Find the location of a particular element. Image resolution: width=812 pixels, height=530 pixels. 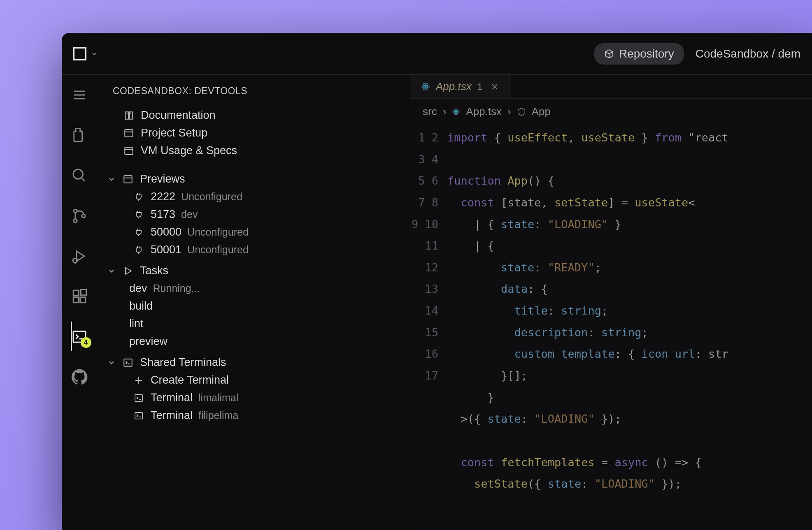

panel-title: CODESANDBOX: DEVTOOLS is located at coordinates (254, 96).